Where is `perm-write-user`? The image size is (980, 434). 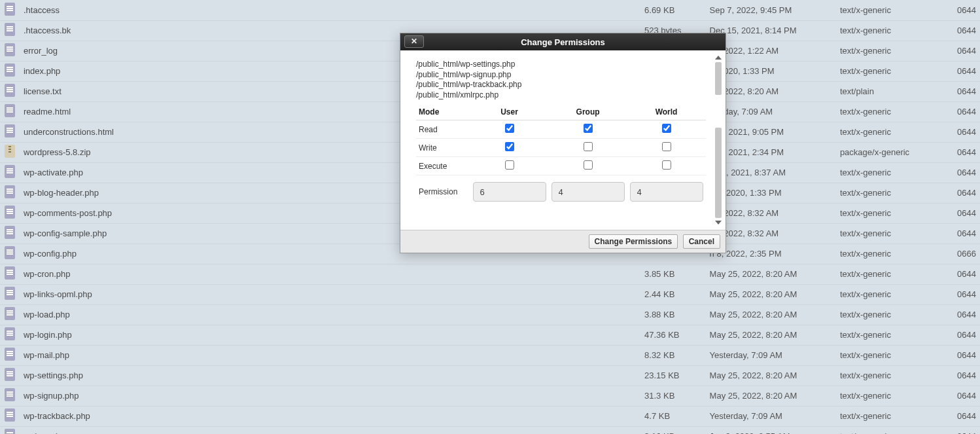
perm-write-user is located at coordinates (510, 147).